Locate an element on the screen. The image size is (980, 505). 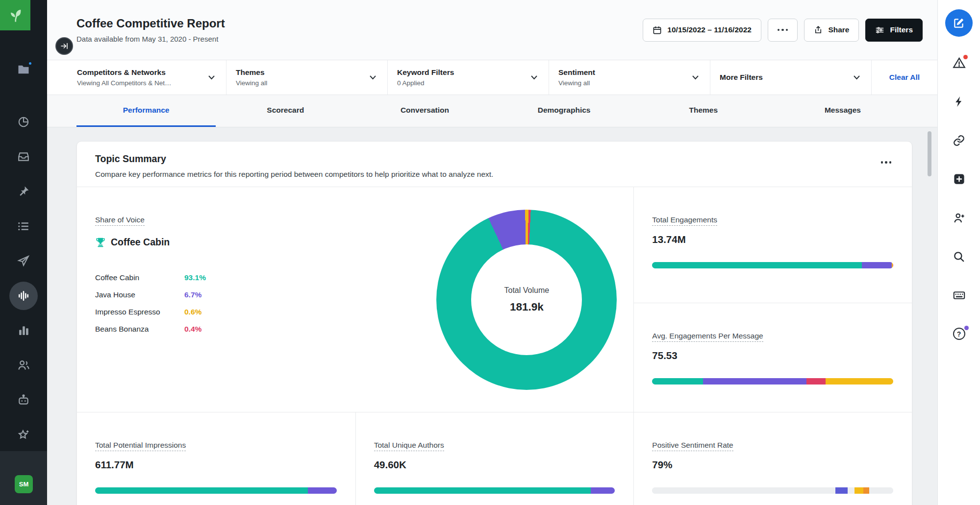
metric-label: Total Engagements is located at coordinates (684, 220).